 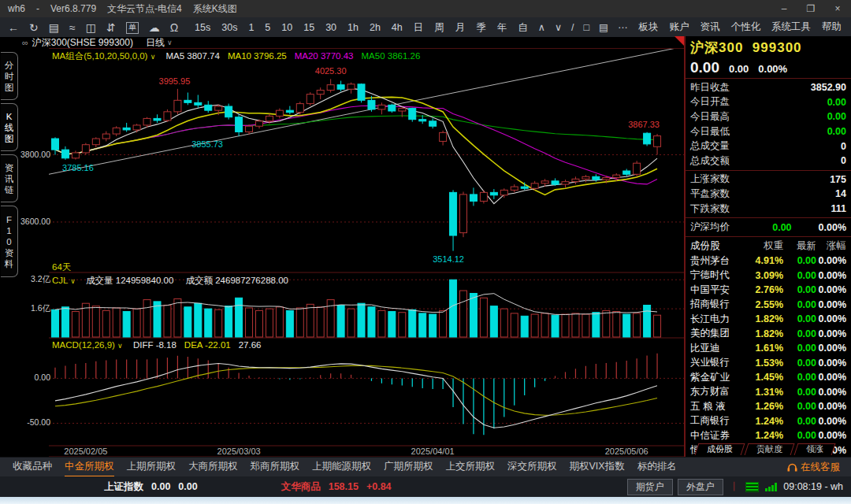 What do you see at coordinates (13, 28) in the screenshot?
I see `back-icon: ←` at bounding box center [13, 28].